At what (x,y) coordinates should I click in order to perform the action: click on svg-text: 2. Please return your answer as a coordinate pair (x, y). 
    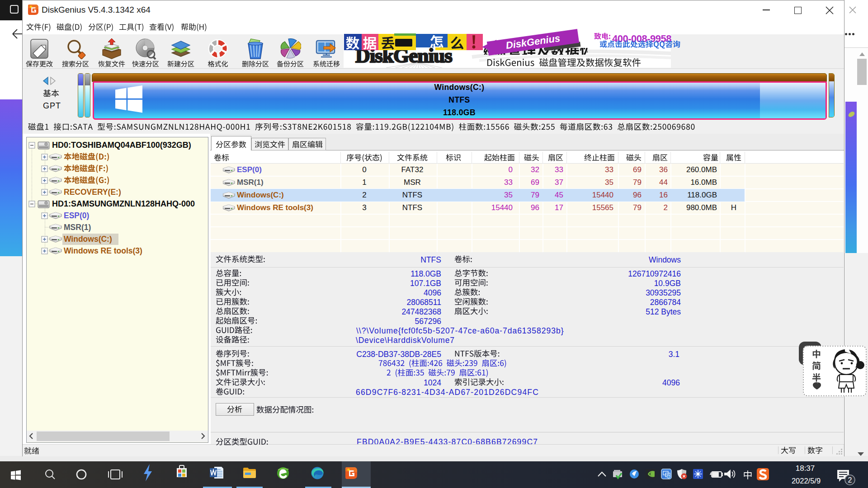
    Looking at the image, I should click on (850, 480).